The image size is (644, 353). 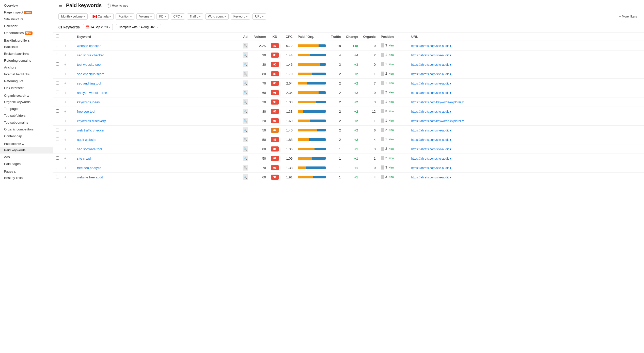 I want to click on url-dropdown-14: ▾, so click(x=451, y=177).